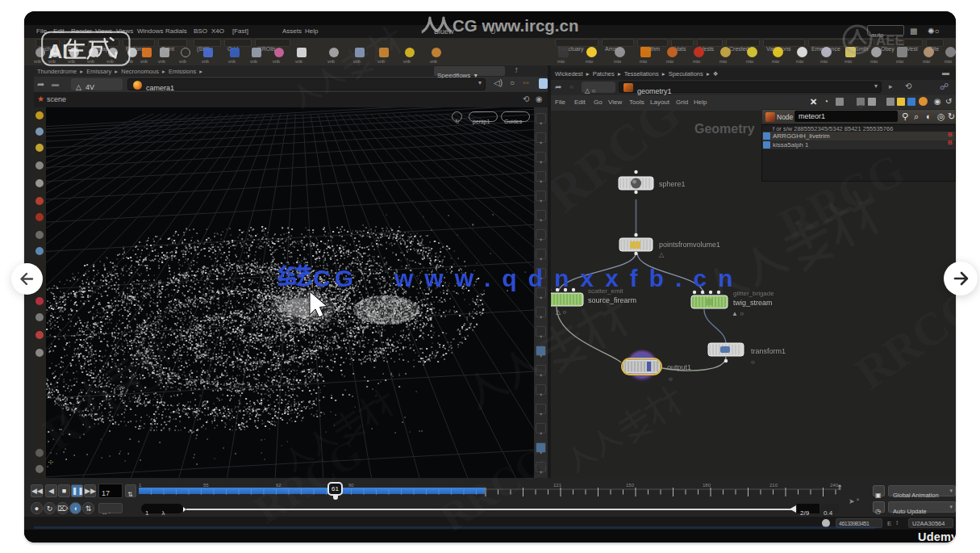 This screenshot has height=553, width=980. I want to click on svg-text: Geometry, so click(724, 129).